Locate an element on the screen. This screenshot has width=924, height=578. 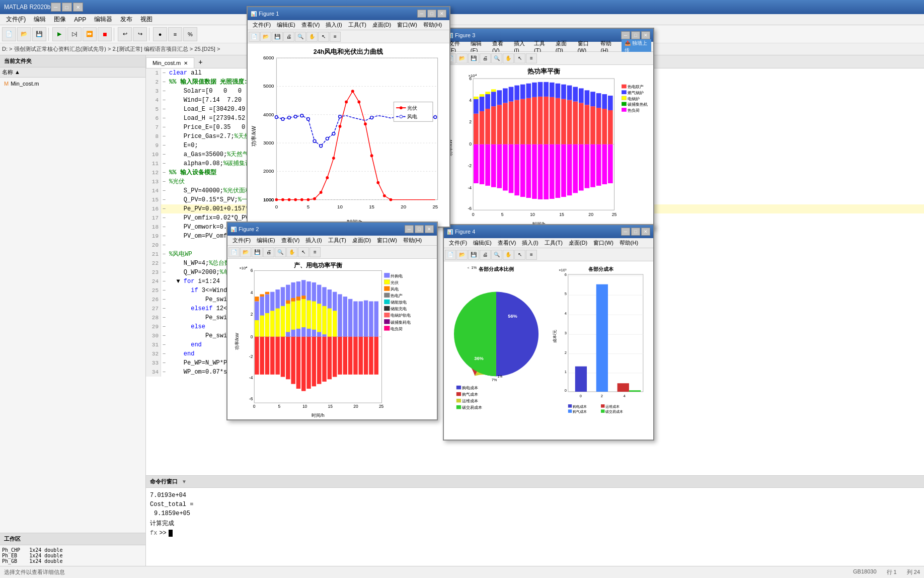
fig4-menu-view: 查看(V) is located at coordinates (507, 243).